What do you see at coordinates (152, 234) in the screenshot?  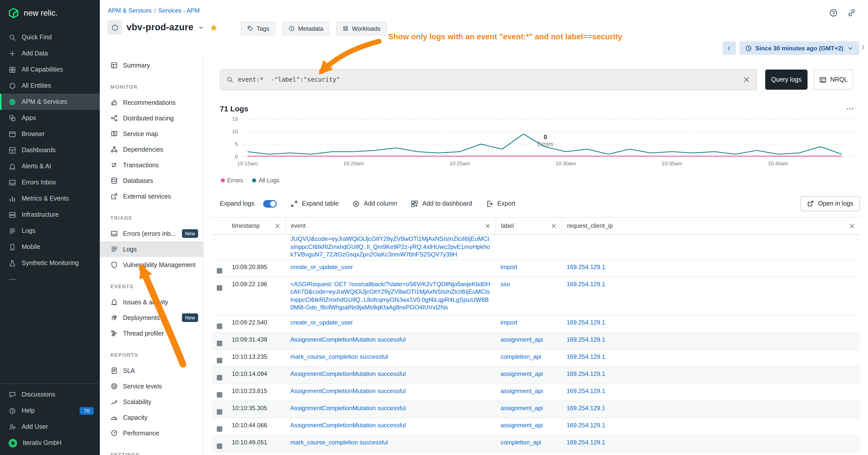 I see `subnav-item-errors-errors-inb: Errors (errors inb...New` at bounding box center [152, 234].